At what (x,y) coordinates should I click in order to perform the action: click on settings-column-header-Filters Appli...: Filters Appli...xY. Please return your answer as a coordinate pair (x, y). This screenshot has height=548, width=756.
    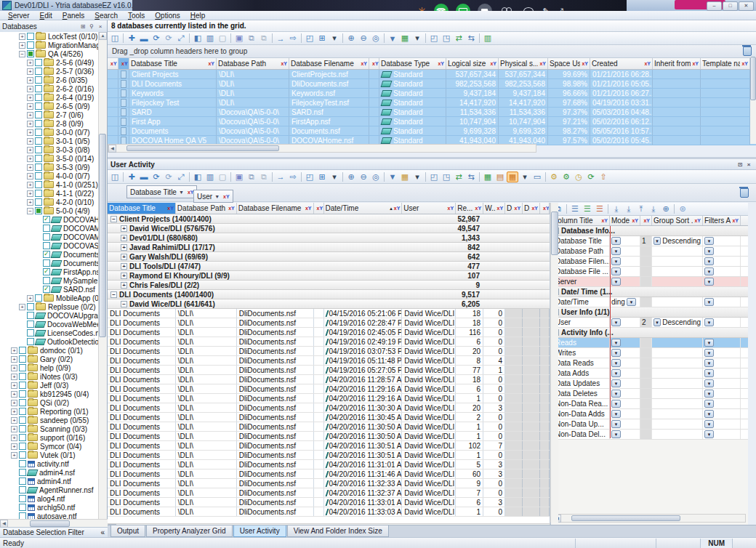
    Looking at the image, I should click on (722, 221).